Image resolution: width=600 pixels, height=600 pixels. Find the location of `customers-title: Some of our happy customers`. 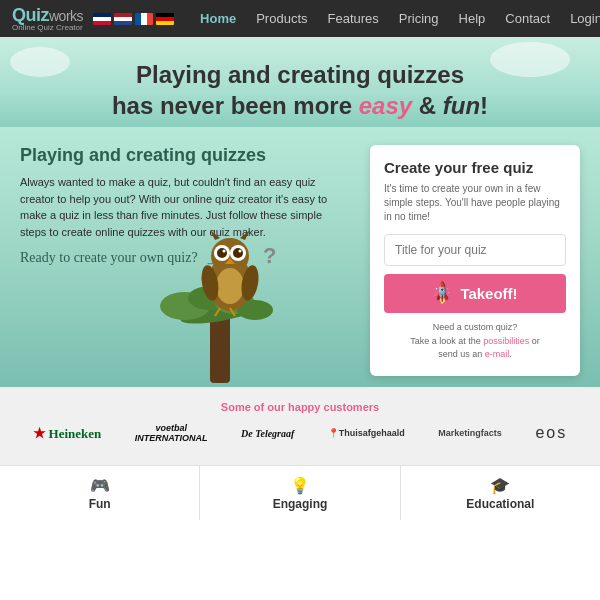

customers-title: Some of our happy customers is located at coordinates (300, 407).